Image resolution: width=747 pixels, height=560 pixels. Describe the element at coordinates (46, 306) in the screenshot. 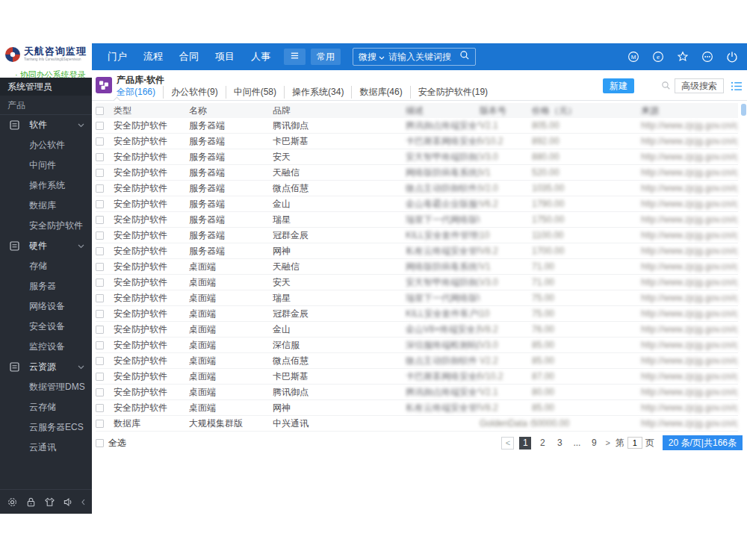

I see `sidebar-item-1-2: 网络设备` at that location.